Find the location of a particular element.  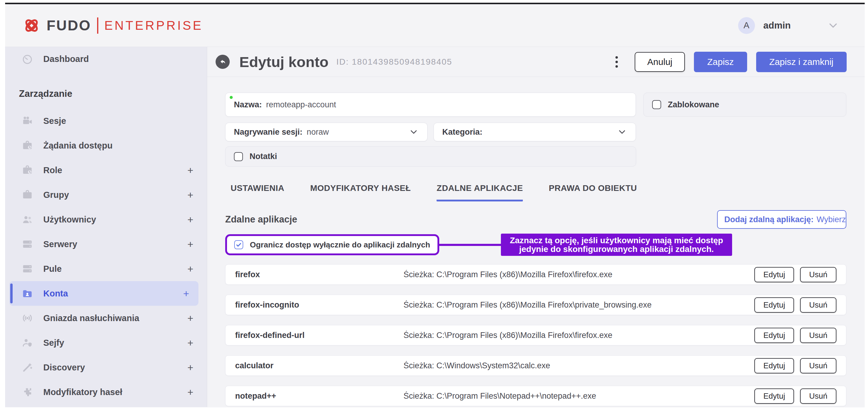

user-shield-icon is located at coordinates (27, 343).